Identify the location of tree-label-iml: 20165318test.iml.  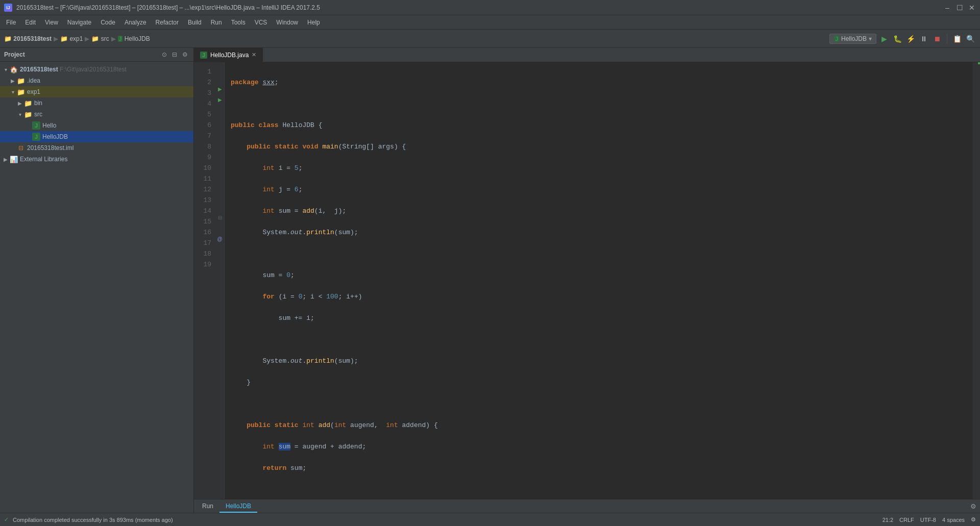
(50, 148).